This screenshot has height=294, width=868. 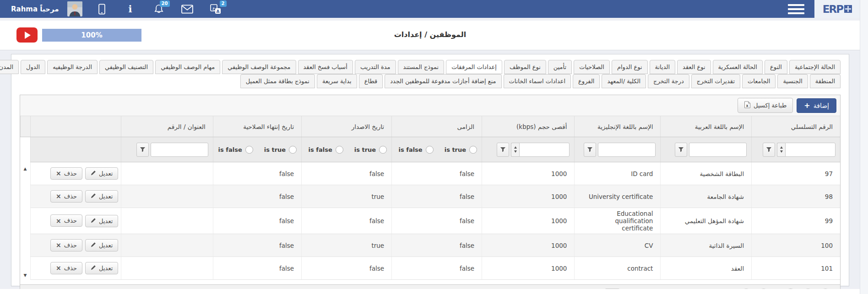 I want to click on tab: تقديرات التخرج, so click(x=716, y=81).